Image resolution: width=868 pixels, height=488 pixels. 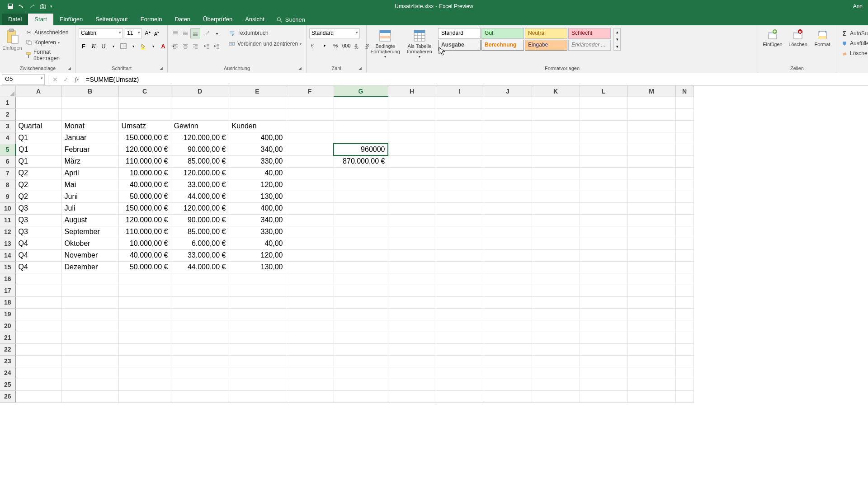 What do you see at coordinates (412, 361) in the screenshot?
I see `cell-H23` at bounding box center [412, 361].